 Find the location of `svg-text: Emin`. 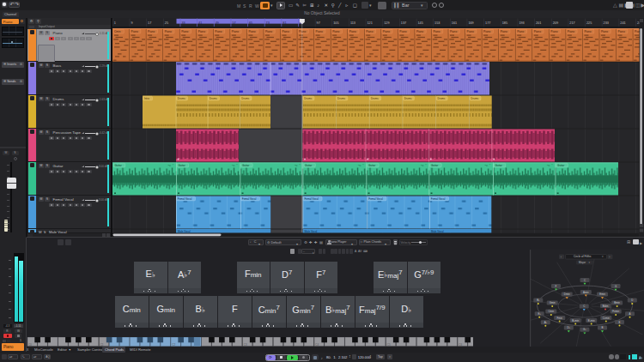

svg-text: Emin is located at coordinates (603, 294).